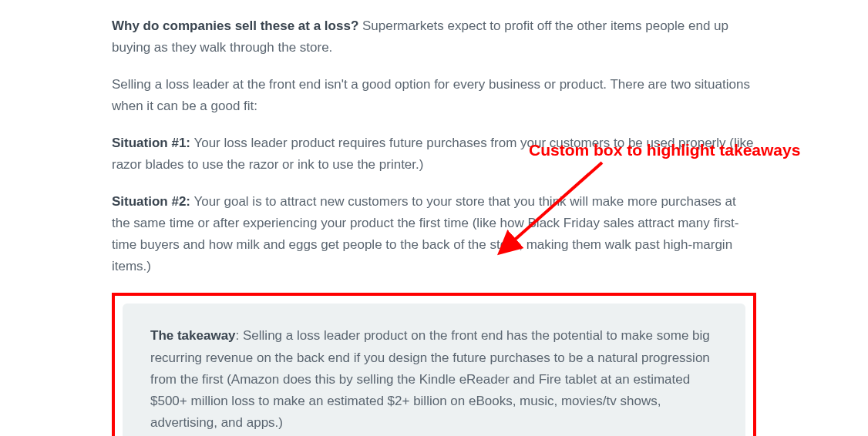  Describe the element at coordinates (664, 151) in the screenshot. I see `annotation-label: Custom box to highlight takeaways` at that location.